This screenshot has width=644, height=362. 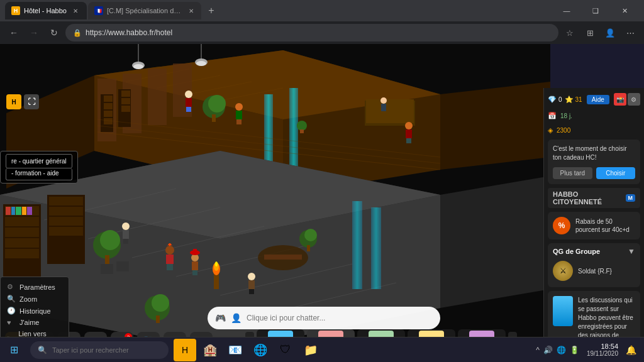 I want to click on profile-button: 👤, so click(x=610, y=33).